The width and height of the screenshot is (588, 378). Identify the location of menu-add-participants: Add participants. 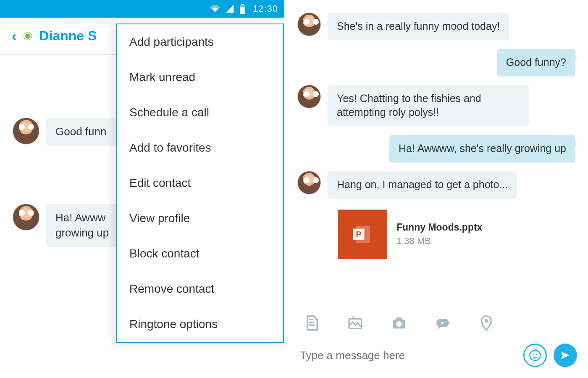
(200, 42).